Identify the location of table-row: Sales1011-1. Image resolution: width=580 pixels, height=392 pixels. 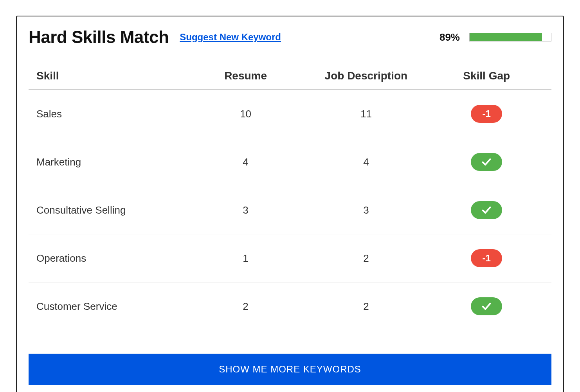
(290, 114).